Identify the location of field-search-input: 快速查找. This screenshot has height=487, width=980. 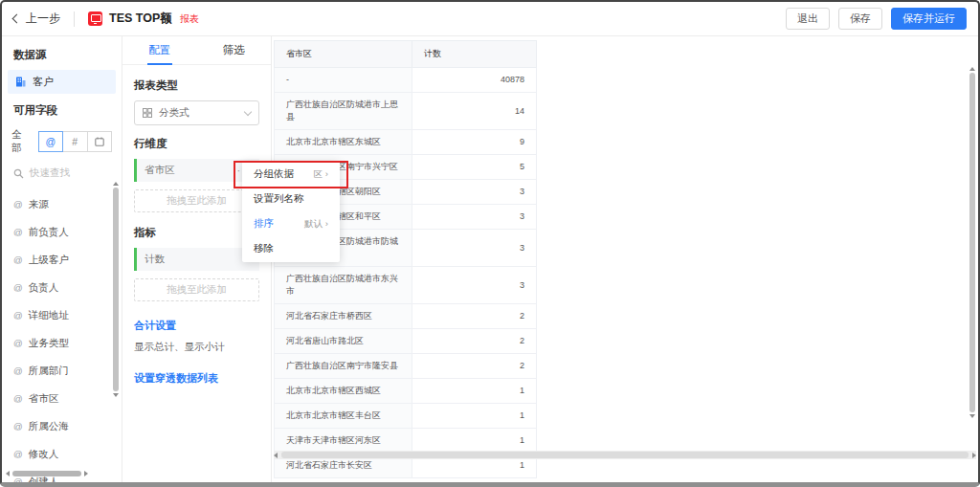
(63, 176).